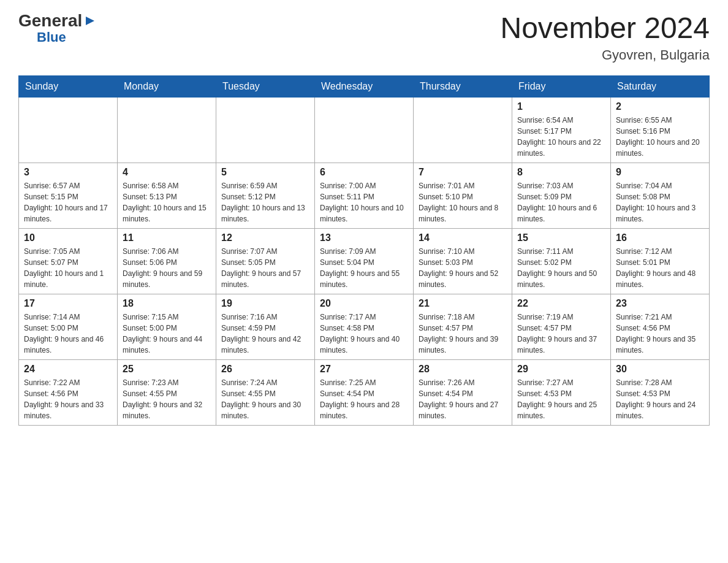  Describe the element at coordinates (364, 238) in the screenshot. I see `day-number: 13` at that location.